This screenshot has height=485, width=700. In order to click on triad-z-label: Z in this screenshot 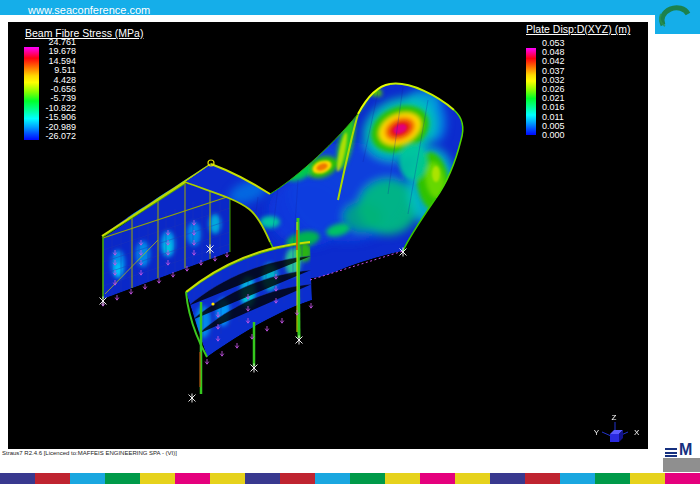, I will do `click(614, 418)`.